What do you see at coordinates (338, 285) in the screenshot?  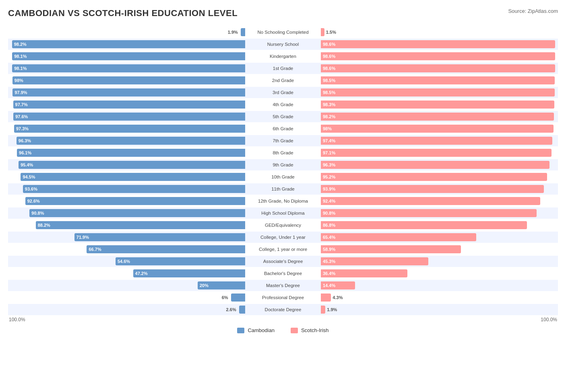 I see `scotchirish-bar: 14.4%` at bounding box center [338, 285].